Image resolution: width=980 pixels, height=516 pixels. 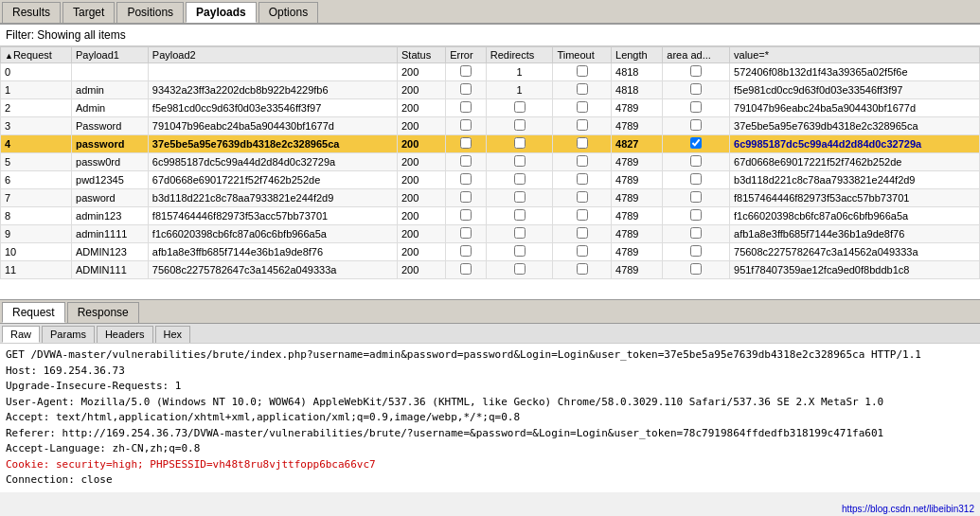 What do you see at coordinates (36, 216) in the screenshot?
I see `cell-request: 8` at bounding box center [36, 216].